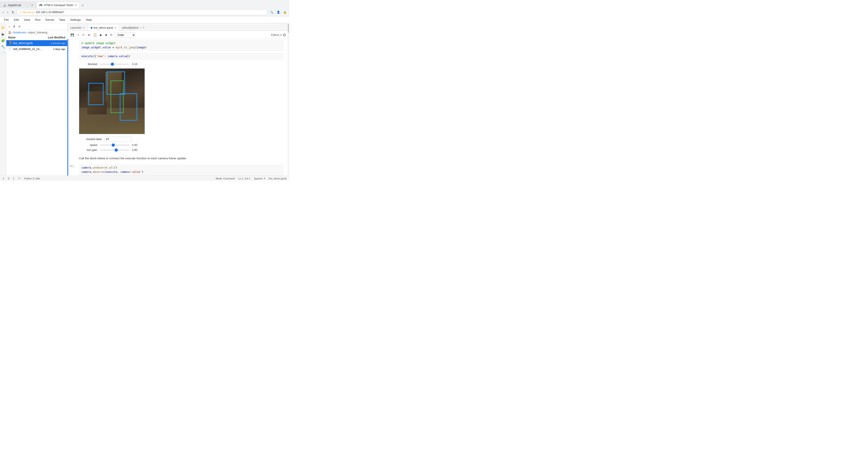 The height and width of the screenshot is (470, 868). I want to click on blocked-thumb, so click(113, 64).